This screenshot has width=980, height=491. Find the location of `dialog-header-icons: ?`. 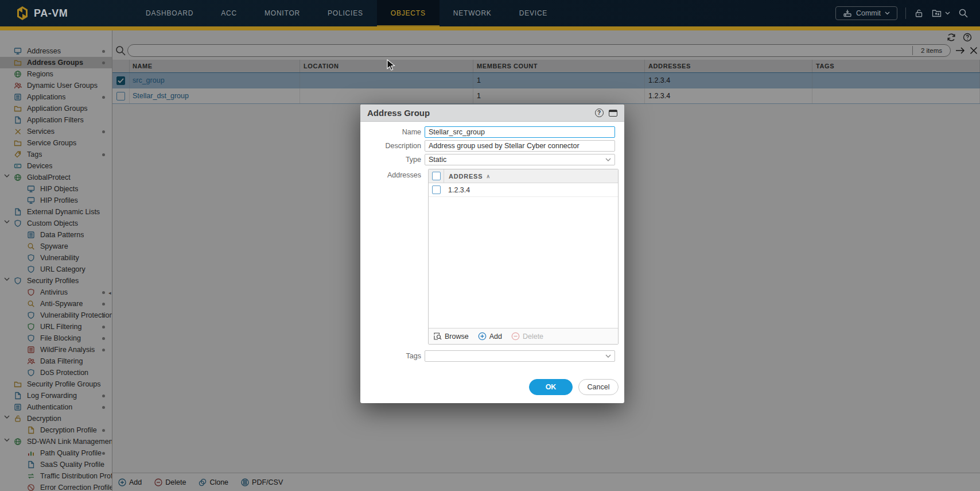

dialog-header-icons: ? is located at coordinates (606, 113).